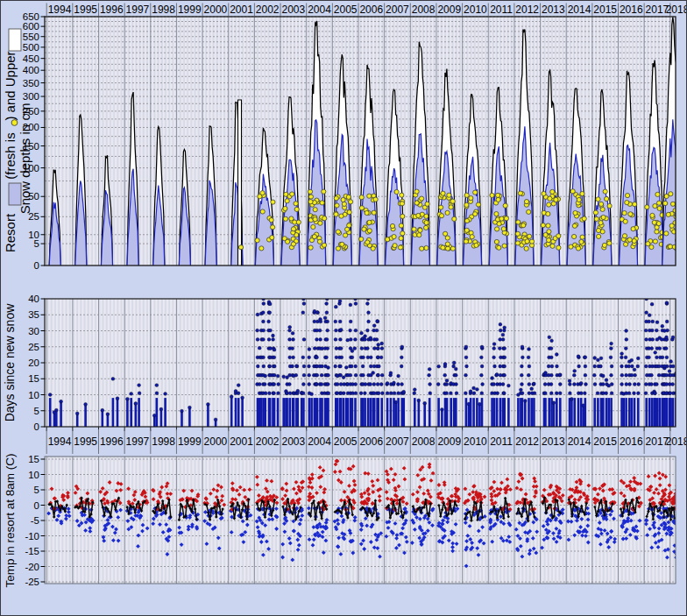 The width and height of the screenshot is (687, 616). Describe the element at coordinates (32, 70) in the screenshot. I see `tick-label: 400` at that location.